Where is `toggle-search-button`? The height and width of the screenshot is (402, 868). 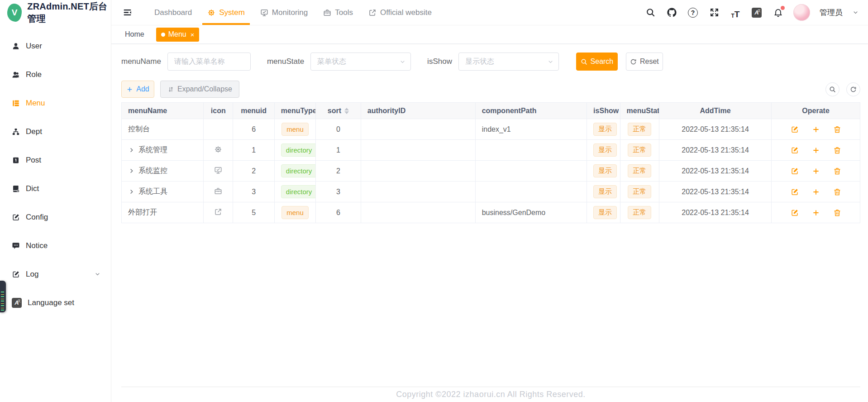
toggle-search-button is located at coordinates (833, 90).